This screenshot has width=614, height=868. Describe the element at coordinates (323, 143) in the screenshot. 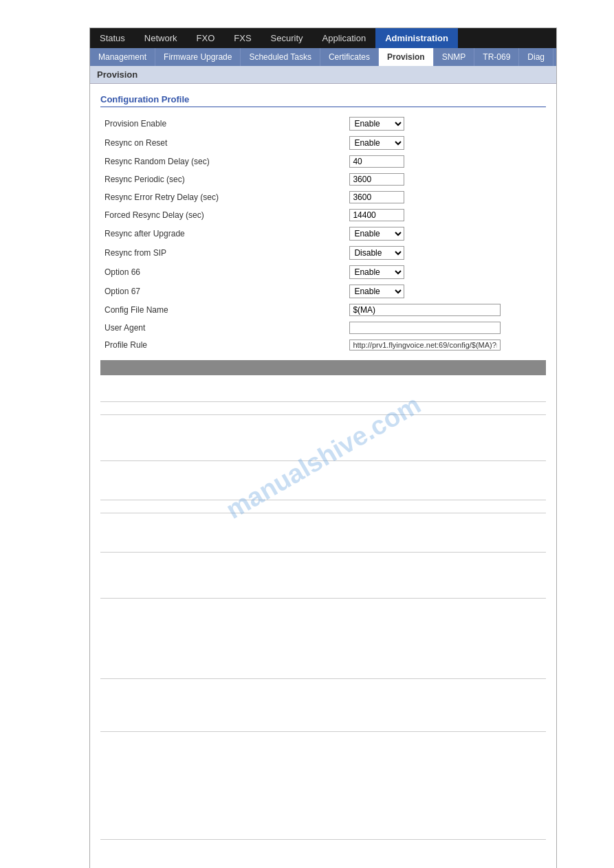

I see `form-row: Resync on ResetEnableDisable` at that location.